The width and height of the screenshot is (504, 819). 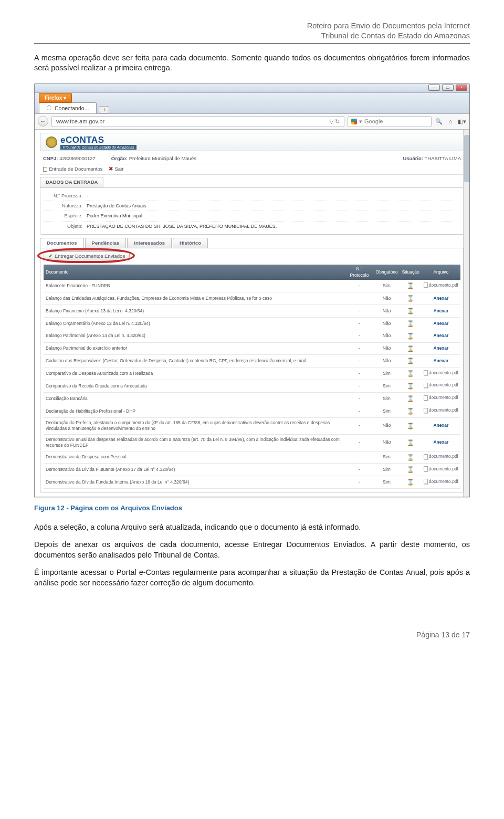 What do you see at coordinates (116, 169) in the screenshot?
I see `menu-sair: ✖Sair` at bounding box center [116, 169].